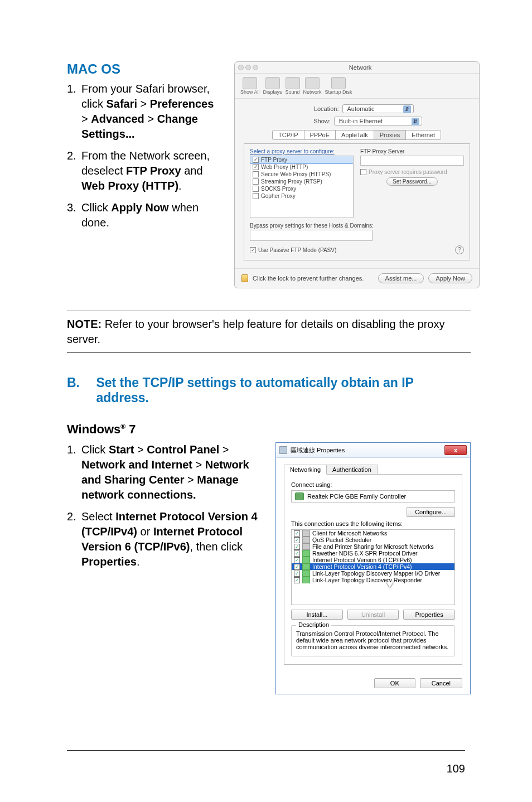 The width and height of the screenshot is (532, 802). What do you see at coordinates (297, 250) in the screenshot?
I see `passive-ftp-label: Use Passive FTP Mode (PASV)` at bounding box center [297, 250].